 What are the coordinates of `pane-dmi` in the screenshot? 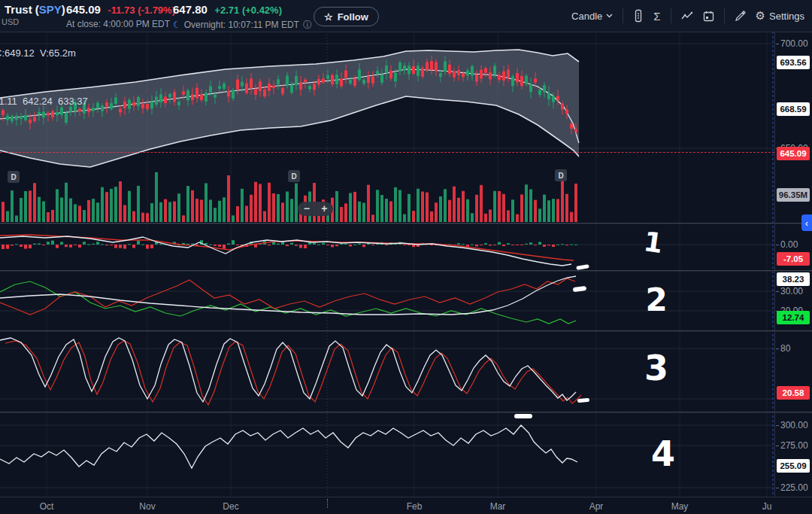 It's located at (387, 301).